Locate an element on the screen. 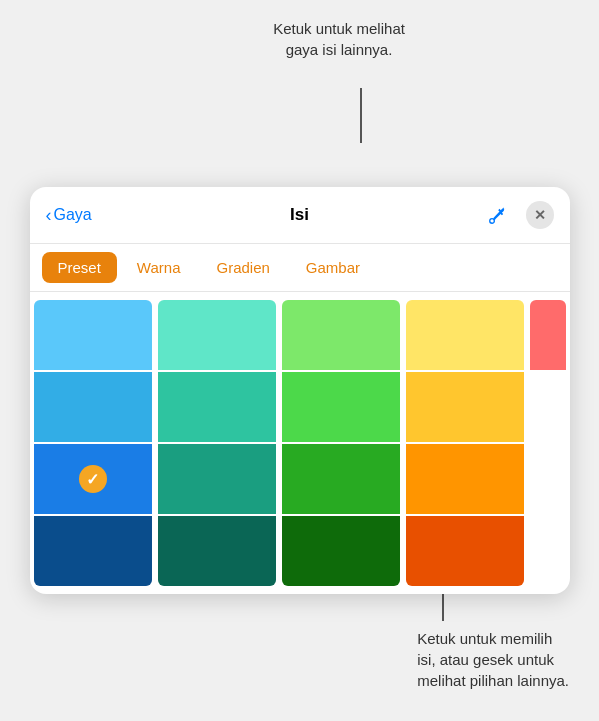 The width and height of the screenshot is (599, 721). back-label: Gaya is located at coordinates (73, 215).